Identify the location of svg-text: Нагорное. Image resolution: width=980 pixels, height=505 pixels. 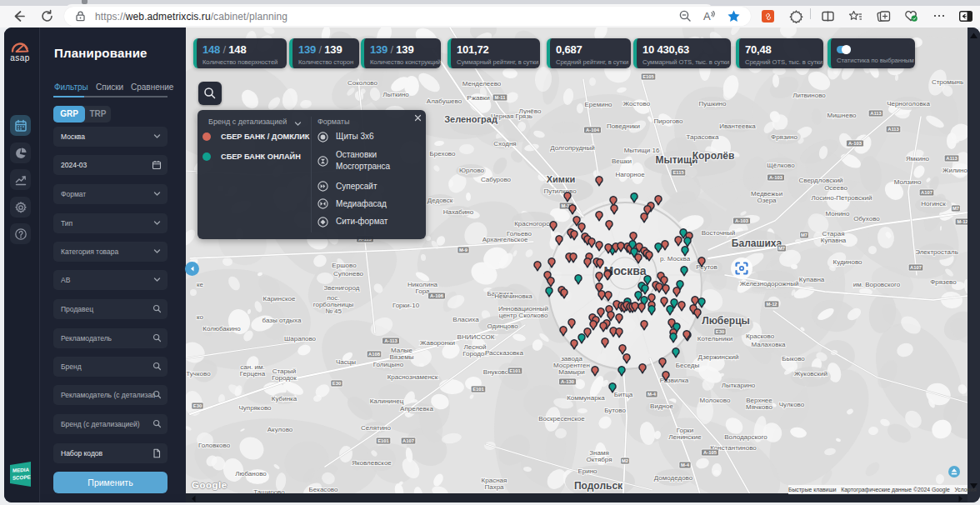
(630, 175).